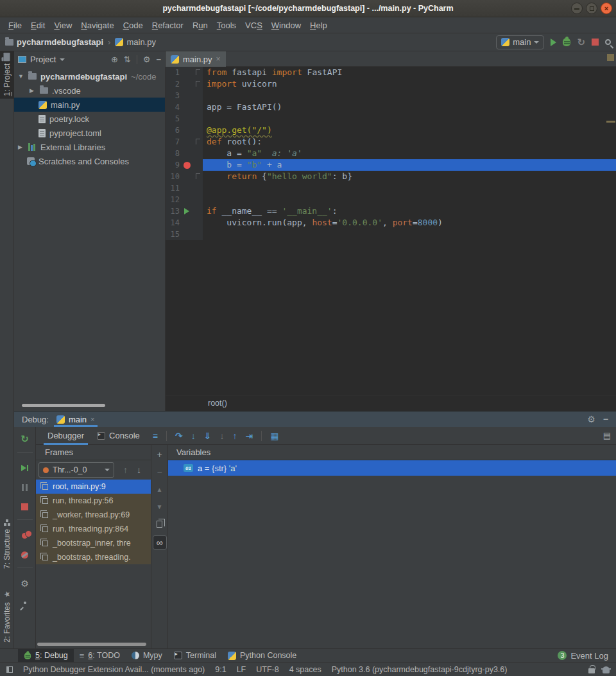 Image resolution: width=616 pixels, height=676 pixels. What do you see at coordinates (391, 73) in the screenshot?
I see `code-line-1: 1from fastapi import FastAPI` at bounding box center [391, 73].